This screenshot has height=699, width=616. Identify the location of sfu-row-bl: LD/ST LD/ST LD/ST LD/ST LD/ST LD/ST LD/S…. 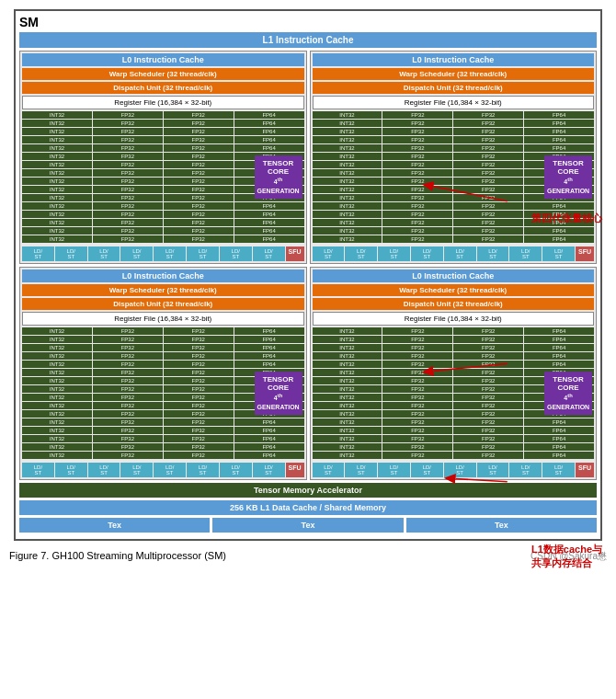
(164, 470).